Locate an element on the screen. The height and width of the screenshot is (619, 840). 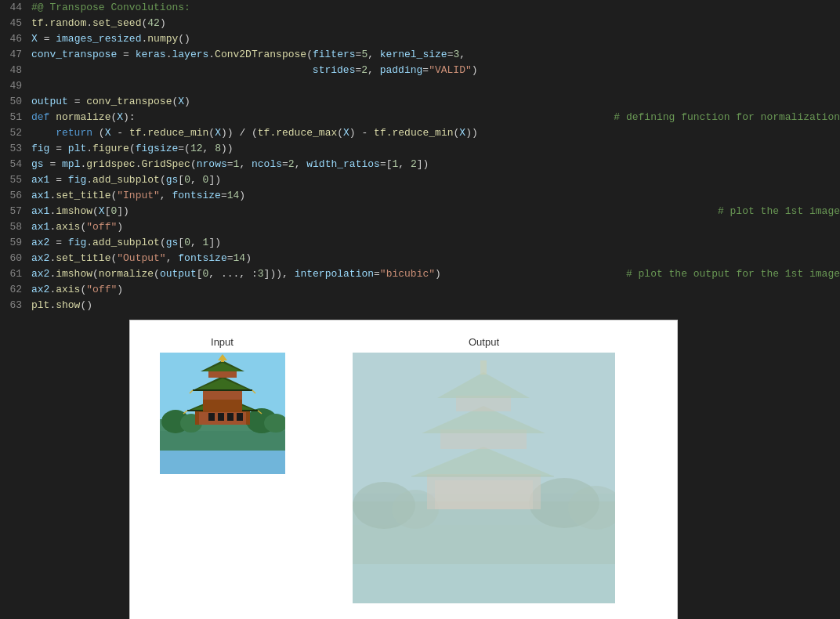
code-line-45: 45 tf.random.set_seed(42) is located at coordinates (420, 24).